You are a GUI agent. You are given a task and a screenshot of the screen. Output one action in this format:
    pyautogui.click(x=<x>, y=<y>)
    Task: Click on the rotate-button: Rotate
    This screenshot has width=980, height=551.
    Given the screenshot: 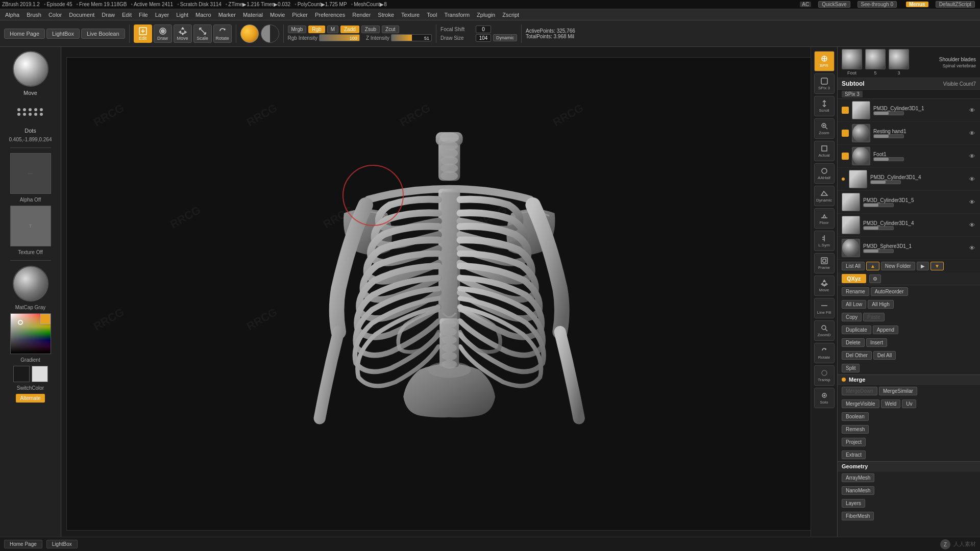 What is the action you would take?
    pyautogui.click(x=223, y=34)
    